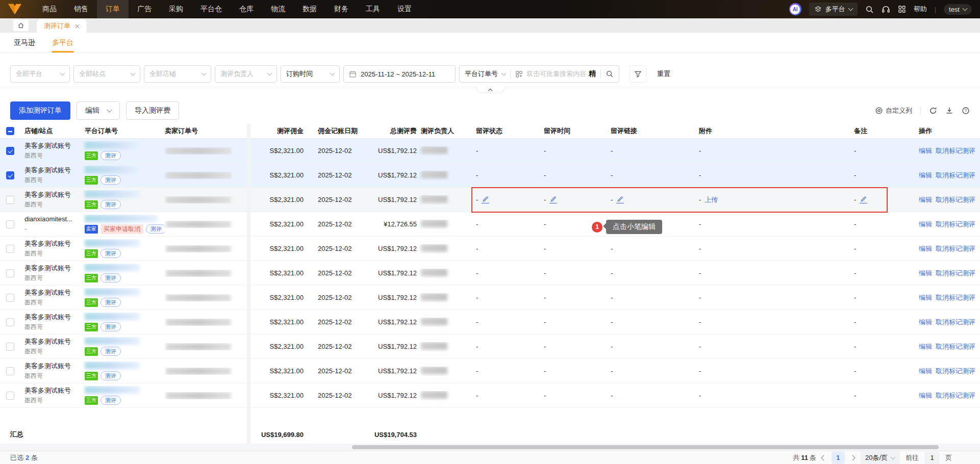 This screenshot has height=464, width=980. Describe the element at coordinates (10, 131) in the screenshot. I see `select-all-checkbox` at that location.